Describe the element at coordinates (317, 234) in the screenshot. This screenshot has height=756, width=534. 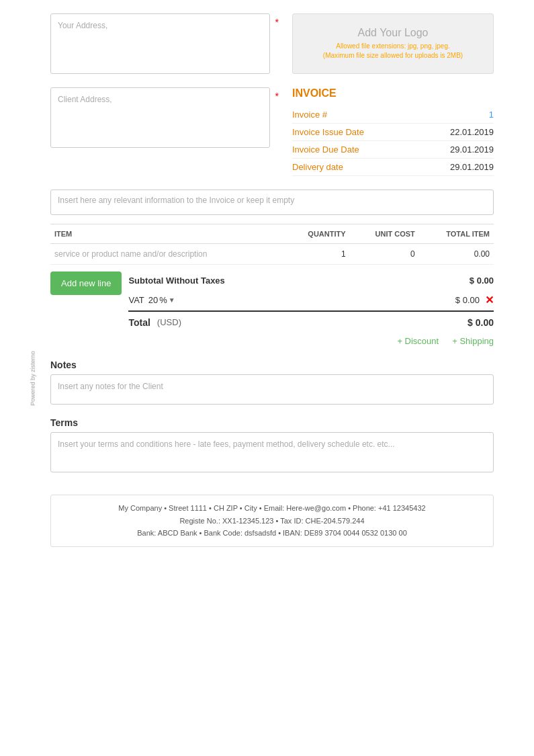
I see `col-quantity: QUANTITY` at that location.